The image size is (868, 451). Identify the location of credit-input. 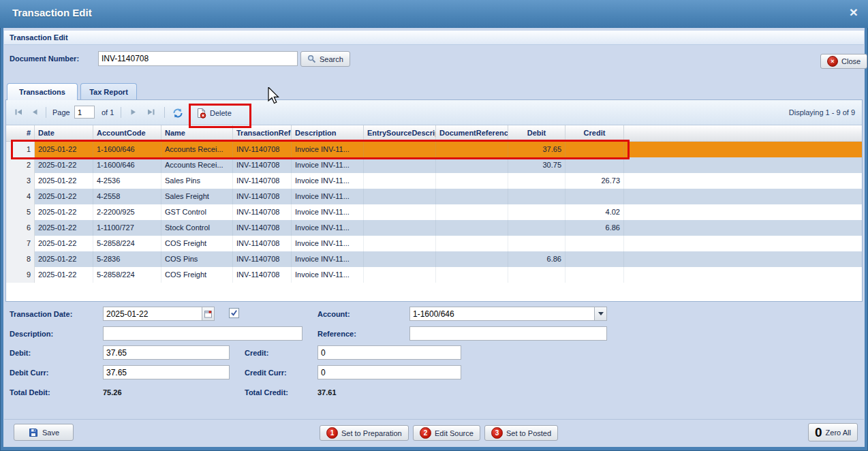
(390, 353).